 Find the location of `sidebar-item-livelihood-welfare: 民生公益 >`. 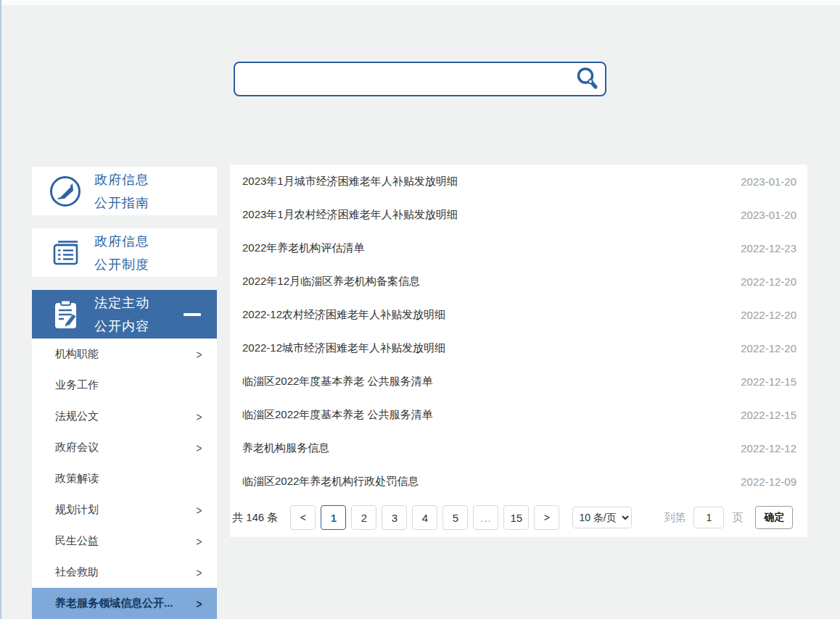

sidebar-item-livelihood-welfare: 民生公益 > is located at coordinates (125, 541).